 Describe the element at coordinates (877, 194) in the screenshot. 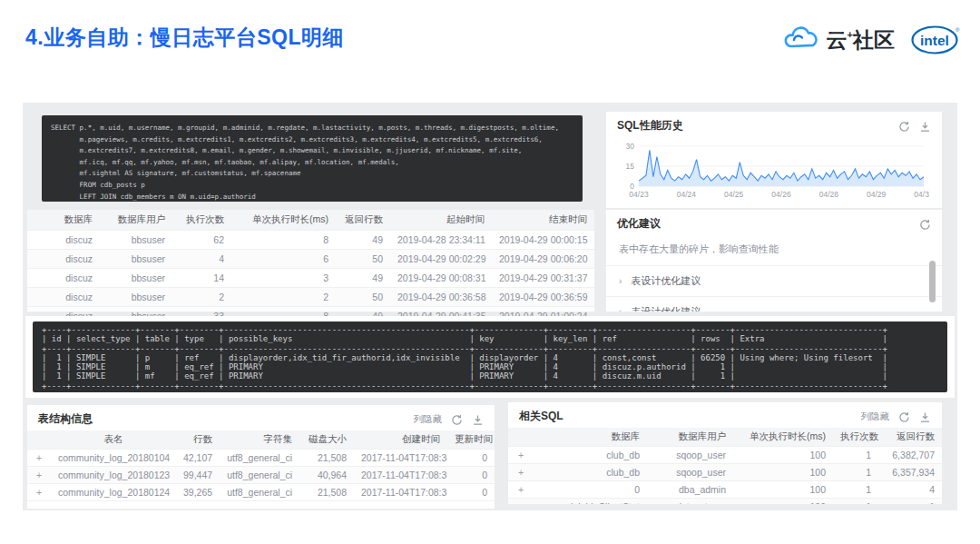

I see `svg-text: 04/29` at that location.